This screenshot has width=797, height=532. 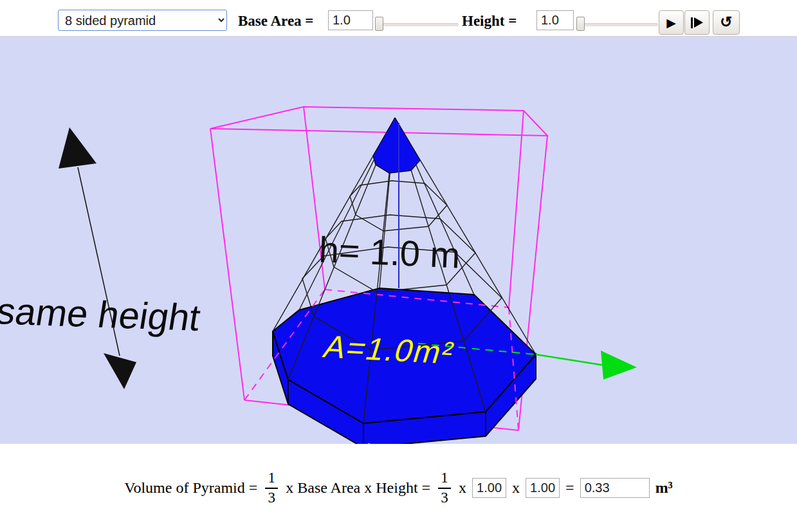 I want to click on same-height-arrowhead-down, so click(x=120, y=371).